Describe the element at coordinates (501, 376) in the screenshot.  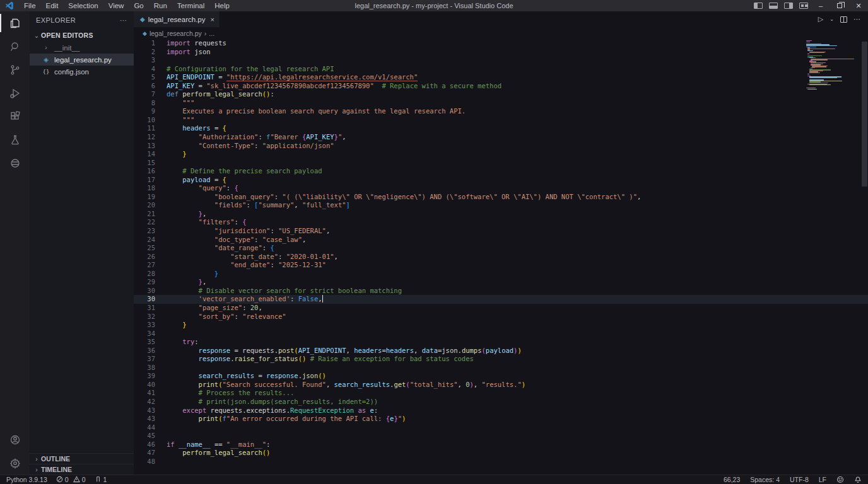
I see `code-line: 39 search_results = response.json()` at that location.